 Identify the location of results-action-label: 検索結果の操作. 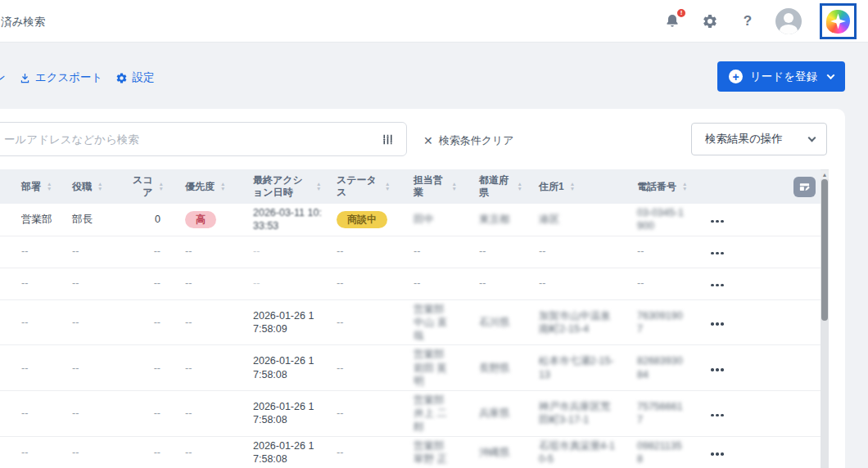
(744, 139).